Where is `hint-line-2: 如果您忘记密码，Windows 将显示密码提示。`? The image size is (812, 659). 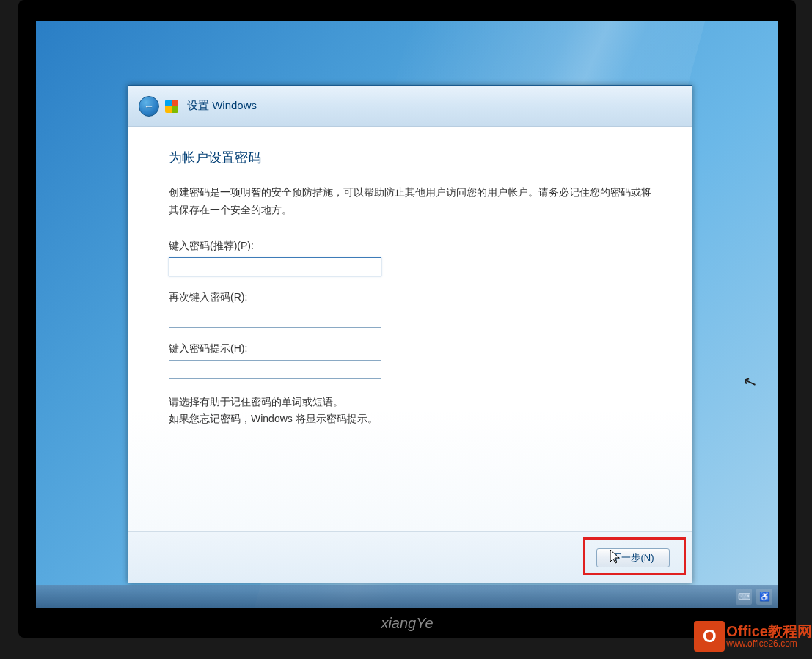
hint-line-2: 如果您忘记密码，Windows 将显示密码提示。 is located at coordinates (410, 419).